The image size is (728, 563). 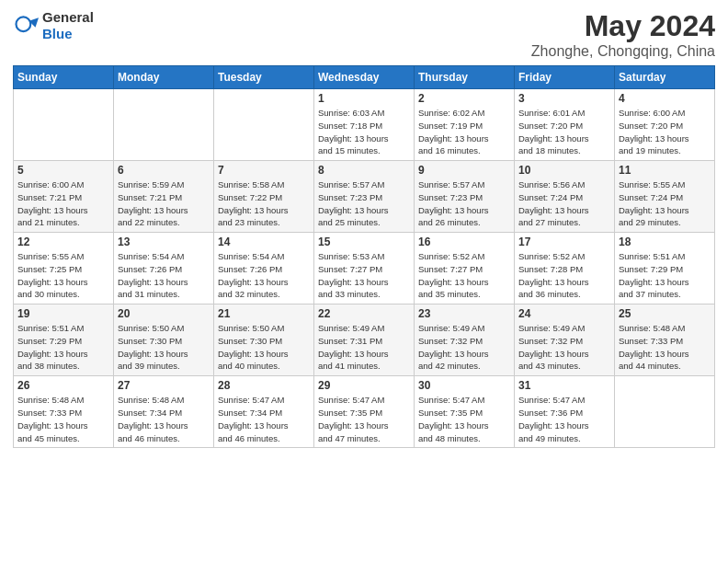 What do you see at coordinates (564, 276) in the screenshot?
I see `day-info: Sunrise: 5:52 AM Sunset: 7:28 PM Dayligh…` at bounding box center [564, 276].